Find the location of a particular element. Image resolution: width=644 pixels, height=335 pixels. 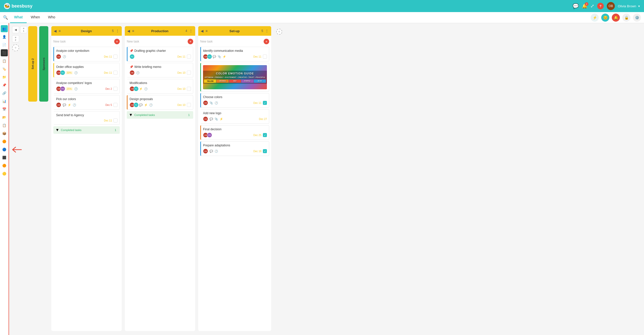

task-title: Analyze color symbolism is located at coordinates (87, 51).